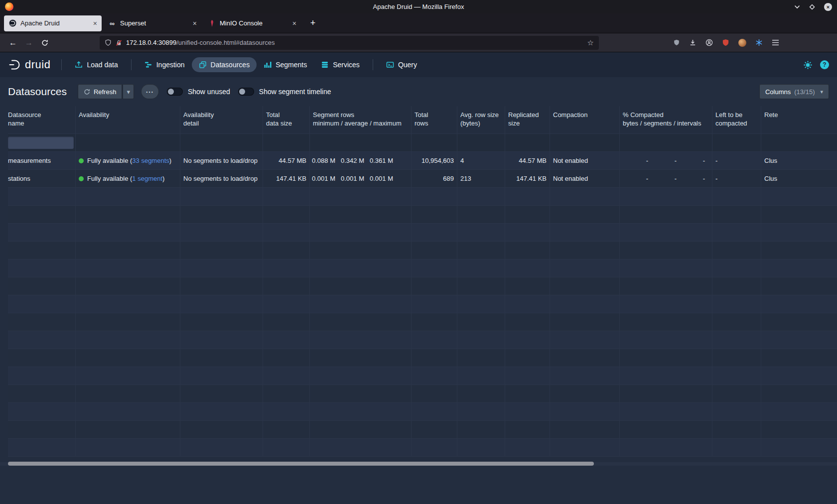  What do you see at coordinates (150, 160) in the screenshot?
I see `segments-link: 33 segments` at bounding box center [150, 160].